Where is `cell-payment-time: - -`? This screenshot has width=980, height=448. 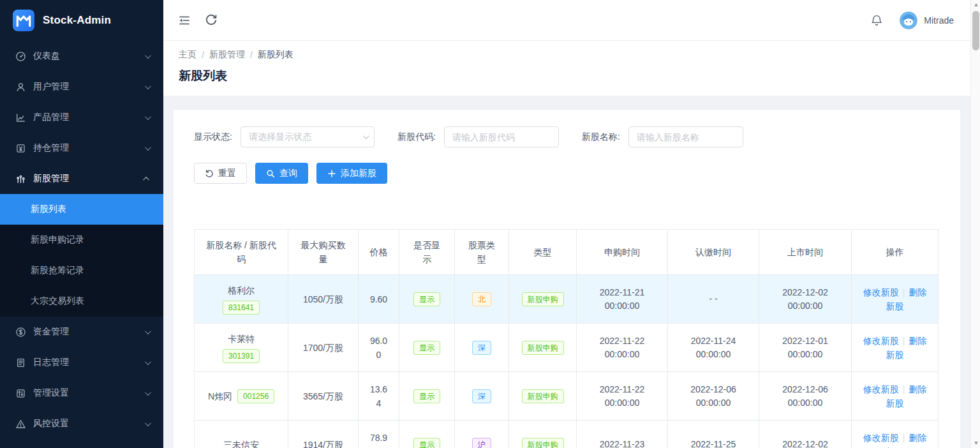 cell-payment-time: - - is located at coordinates (713, 299).